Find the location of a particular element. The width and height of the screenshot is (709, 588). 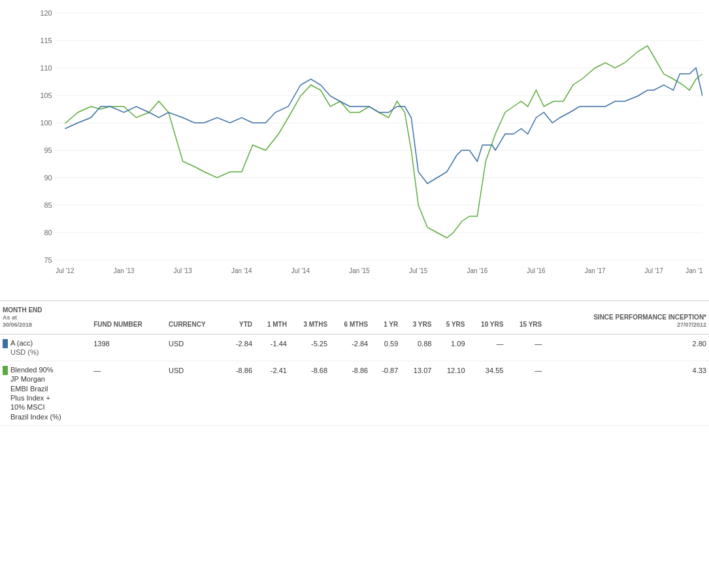

svg-text: Jul '15 is located at coordinates (418, 270).